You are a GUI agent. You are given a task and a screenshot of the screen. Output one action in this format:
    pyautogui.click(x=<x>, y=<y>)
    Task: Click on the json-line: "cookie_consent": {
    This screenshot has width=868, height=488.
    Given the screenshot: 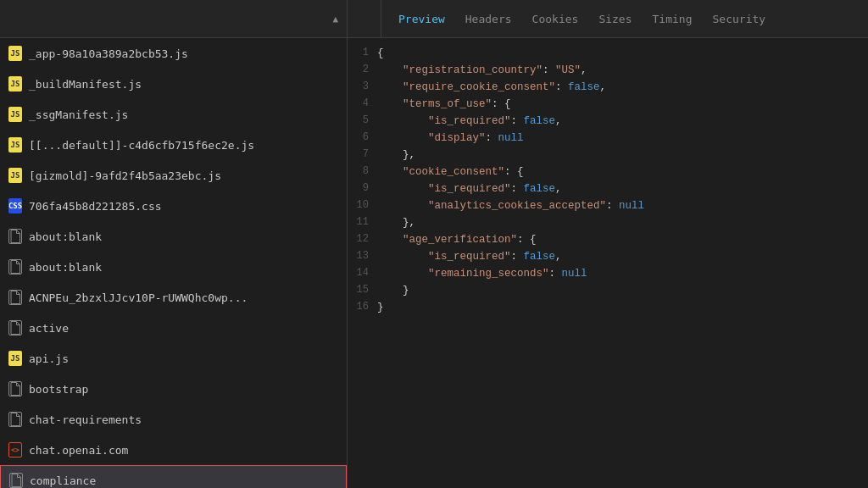 What is the action you would take?
    pyautogui.click(x=619, y=172)
    